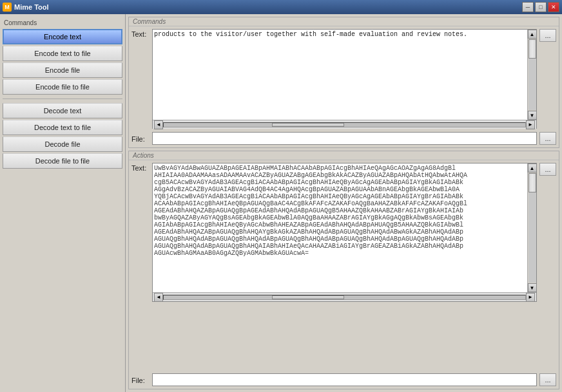 The height and width of the screenshot is (392, 562). I want to click on encode-file-browse-button: ..., so click(548, 138).